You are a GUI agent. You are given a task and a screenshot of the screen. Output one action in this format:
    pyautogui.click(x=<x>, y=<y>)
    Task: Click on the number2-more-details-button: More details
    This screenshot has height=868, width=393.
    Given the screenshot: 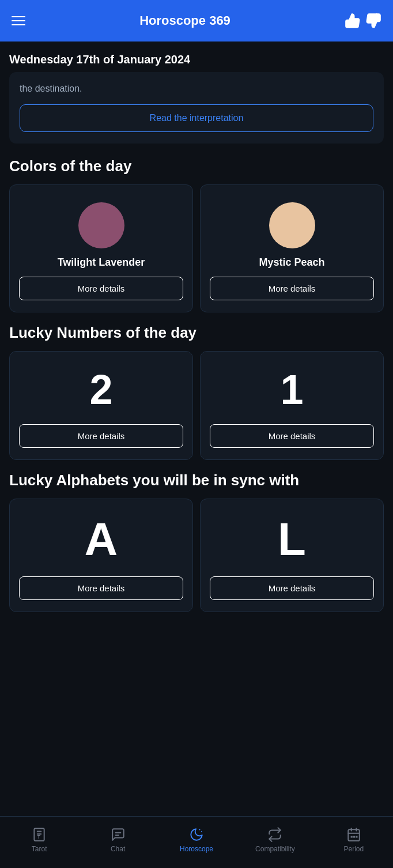 What is the action you would take?
    pyautogui.click(x=101, y=436)
    